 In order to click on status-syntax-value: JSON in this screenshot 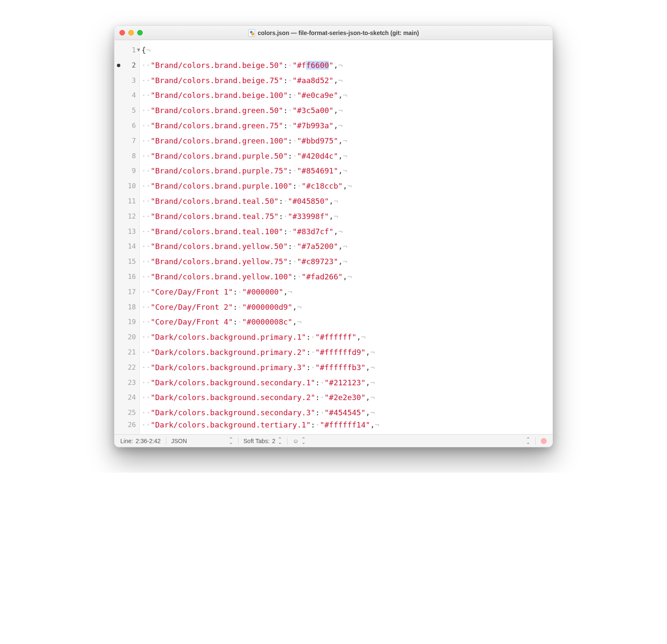, I will do `click(199, 441)`.